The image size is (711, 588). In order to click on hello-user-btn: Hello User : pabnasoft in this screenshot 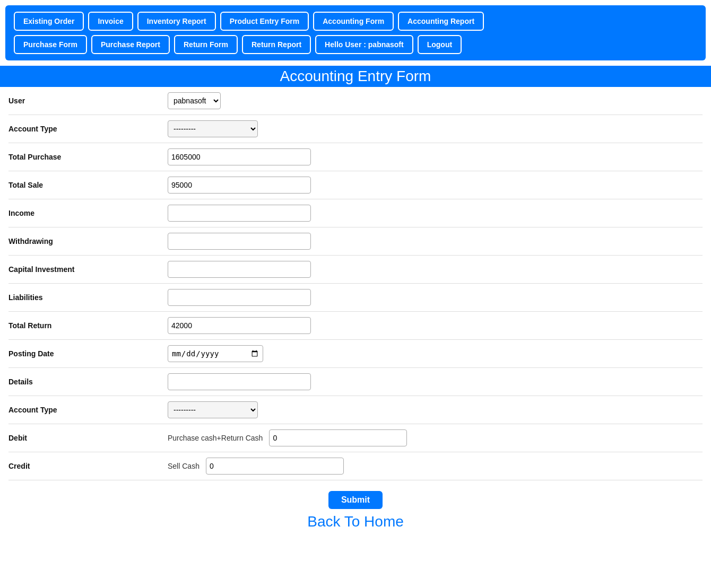, I will do `click(364, 45)`.